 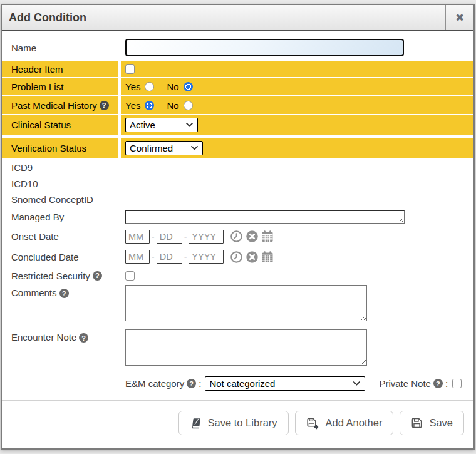 What do you see at coordinates (51, 276) in the screenshot?
I see `restricted-security-label: Restricted Security` at bounding box center [51, 276].